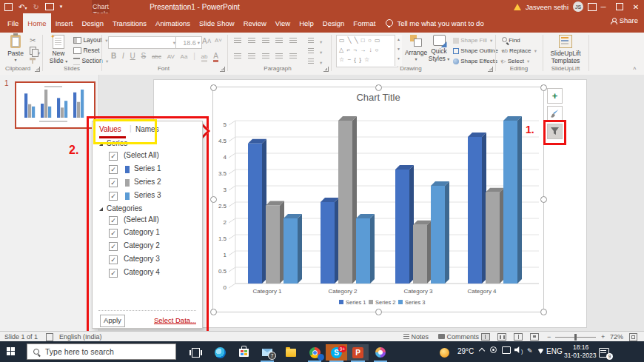 Image resolution: width=644 pixels, height=362 pixels. I want to click on clipboard-dialog-launcher, so click(37, 70).